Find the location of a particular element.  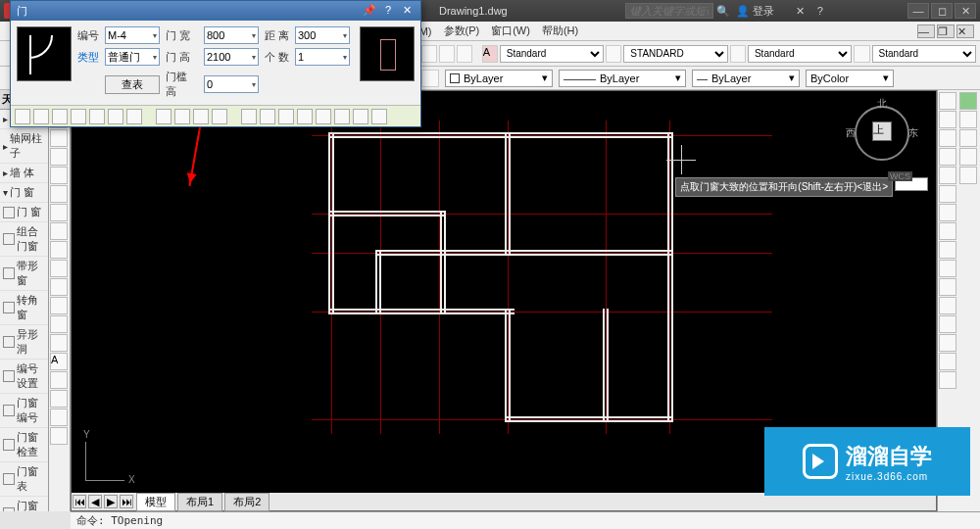

width-input: 800▾ is located at coordinates (231, 35).